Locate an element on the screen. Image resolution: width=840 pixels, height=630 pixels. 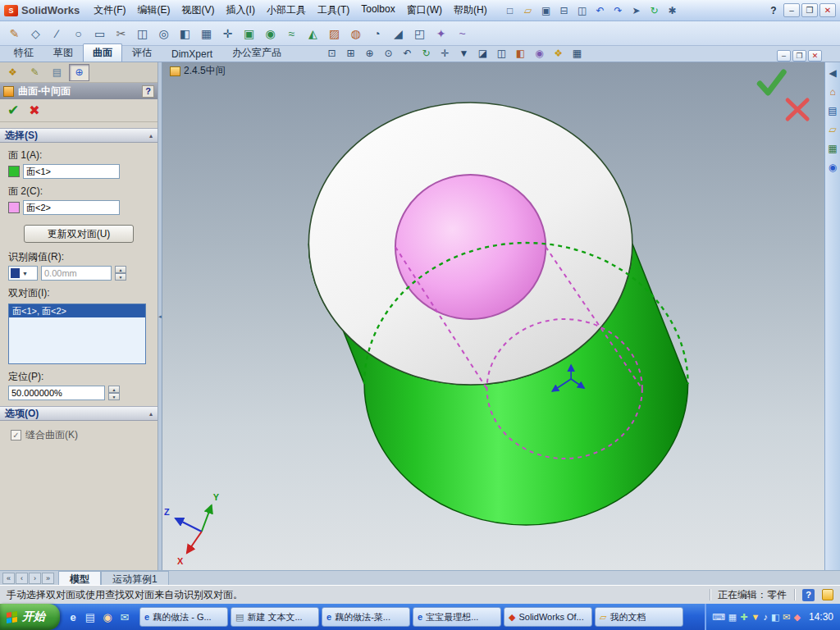
view-palette-icon: ▦ is located at coordinates (832, 148).